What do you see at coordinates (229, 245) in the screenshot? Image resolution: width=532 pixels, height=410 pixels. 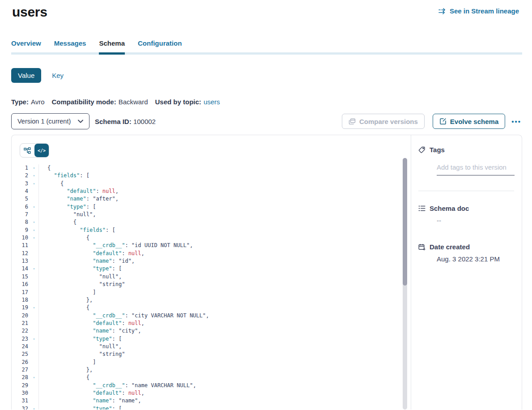 I see `code-text: "__crdb__": "id UUID NOT NULL",` at bounding box center [229, 245].